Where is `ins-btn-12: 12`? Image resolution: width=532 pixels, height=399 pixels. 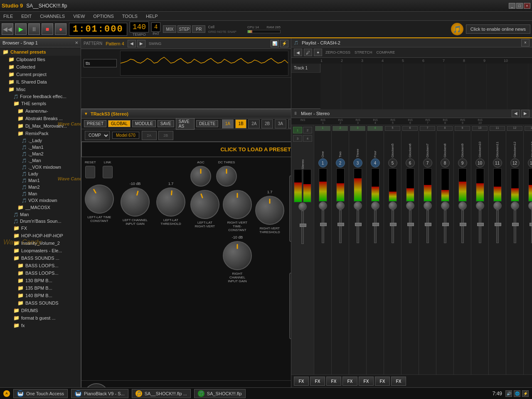
ins-btn-12: 12 is located at coordinates (515, 128).